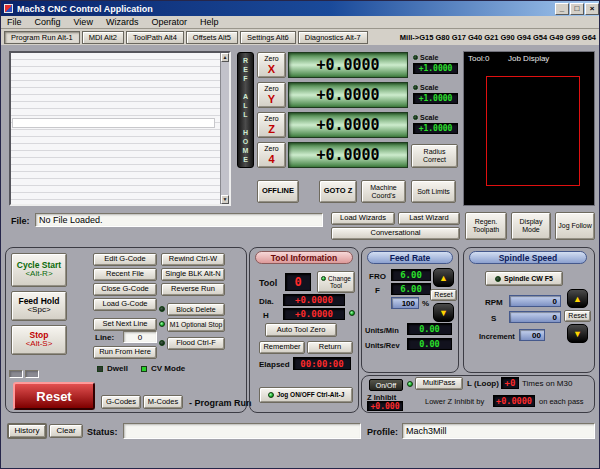  What do you see at coordinates (330, 348) in the screenshot?
I see `return-button: Return` at bounding box center [330, 348].